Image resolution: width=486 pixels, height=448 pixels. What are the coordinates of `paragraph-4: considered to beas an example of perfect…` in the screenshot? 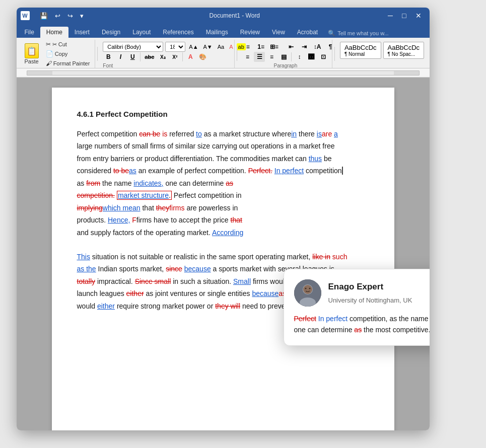 It's located at (223, 171).